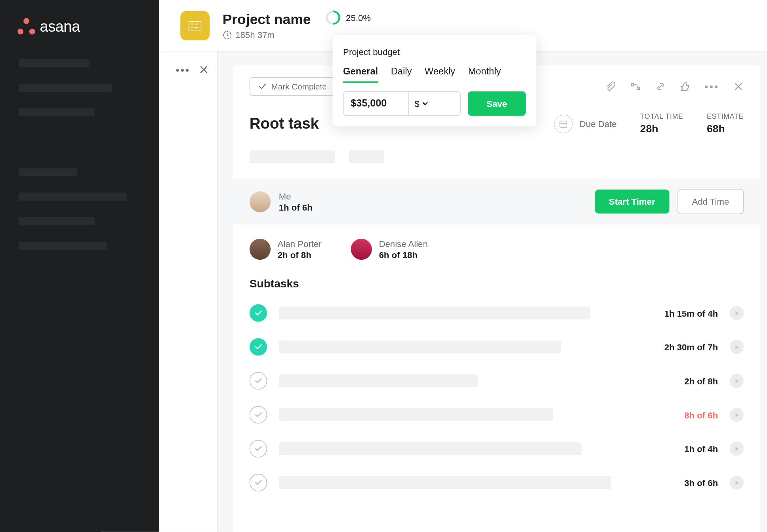 The height and width of the screenshot is (532, 767). I want to click on clock-icon, so click(227, 35).